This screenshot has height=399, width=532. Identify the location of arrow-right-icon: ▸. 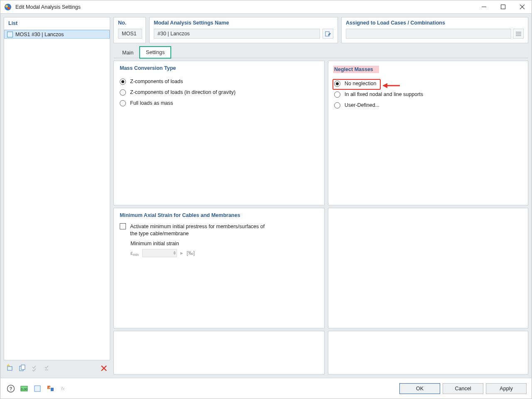
(182, 253).